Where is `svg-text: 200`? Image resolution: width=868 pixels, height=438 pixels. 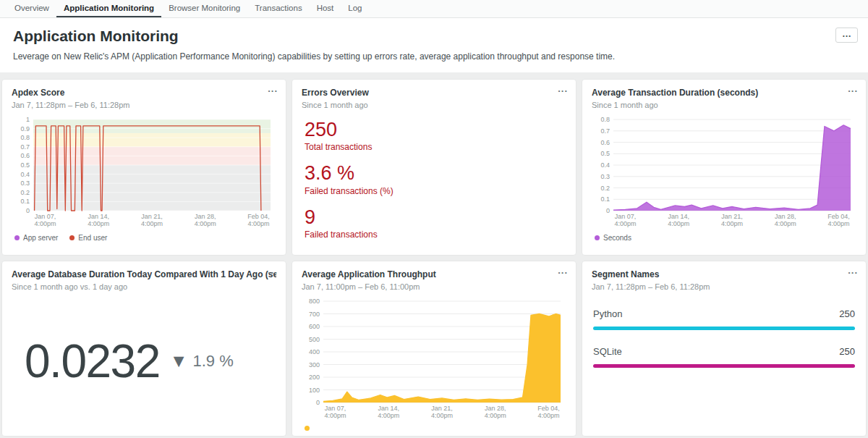 svg-text: 200 is located at coordinates (314, 377).